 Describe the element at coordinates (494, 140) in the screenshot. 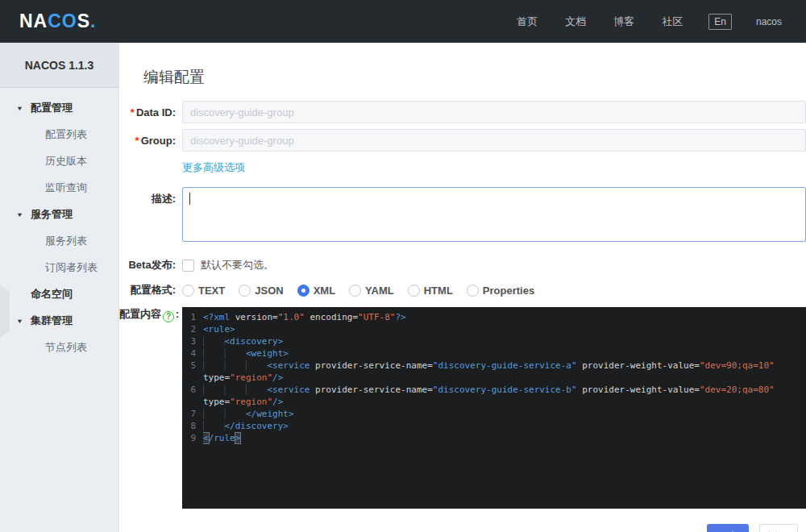

I see `group-input` at that location.